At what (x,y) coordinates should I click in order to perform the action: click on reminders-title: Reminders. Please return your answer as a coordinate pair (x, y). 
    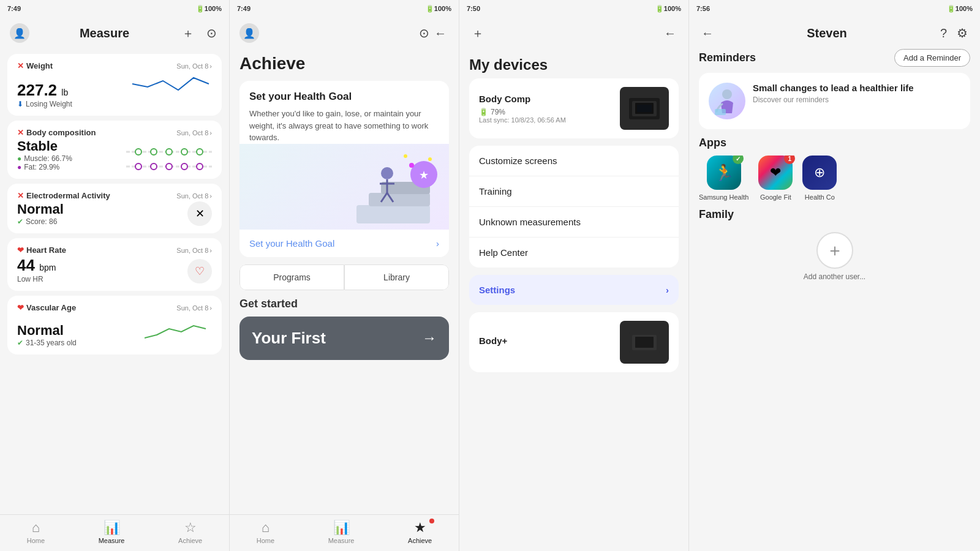
    Looking at the image, I should click on (728, 58).